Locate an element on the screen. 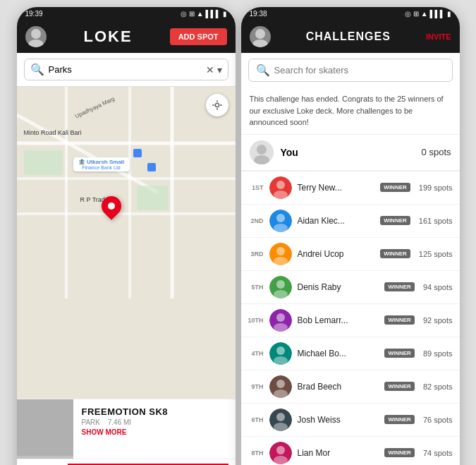 This screenshot has width=476, height=465. show-more-button: SHOW MORE is located at coordinates (154, 432).